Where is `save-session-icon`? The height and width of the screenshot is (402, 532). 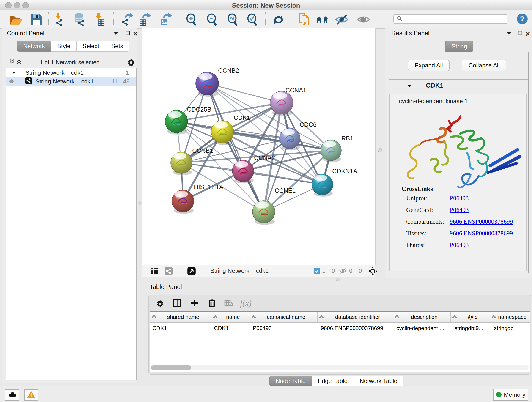 save-session-icon is located at coordinates (36, 19).